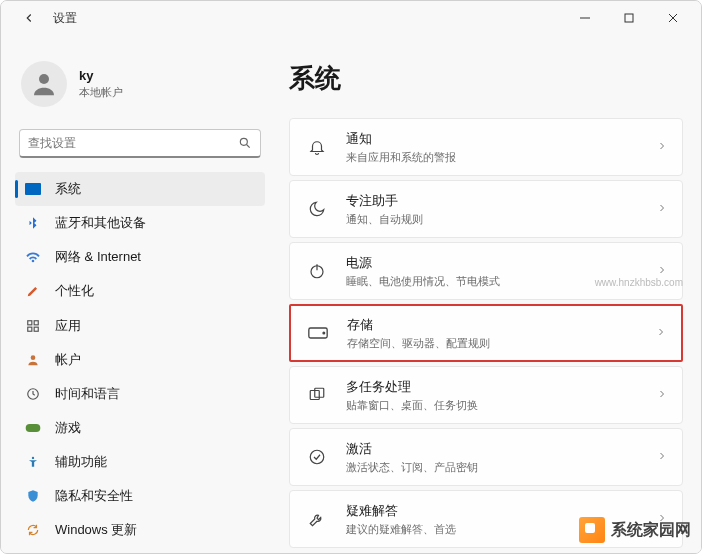 This screenshot has height=554, width=702. What do you see at coordinates (101, 76) in the screenshot?
I see `profile-name: ky` at bounding box center [101, 76].